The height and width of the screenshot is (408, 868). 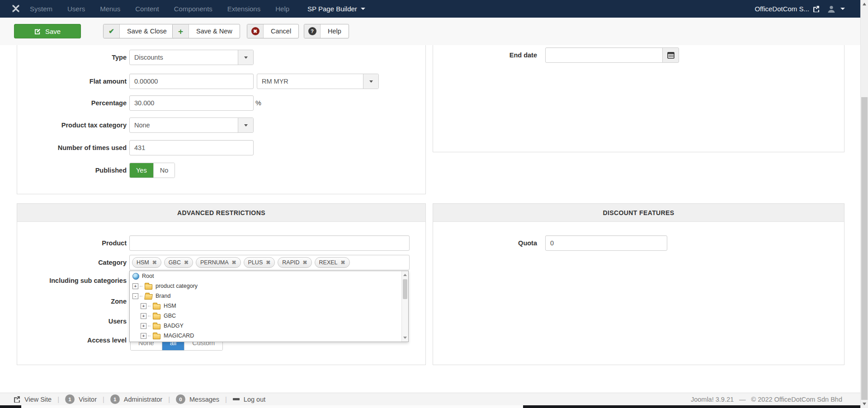 What do you see at coordinates (72, 263) in the screenshot?
I see `category-label: Category` at bounding box center [72, 263].